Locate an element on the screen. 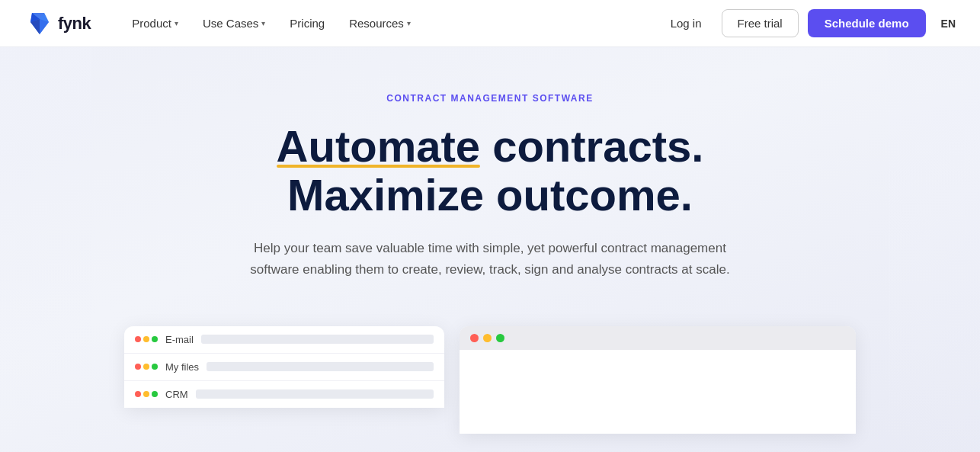 The height and width of the screenshot is (452, 980). screenshot-titlebar-right is located at coordinates (658, 338).